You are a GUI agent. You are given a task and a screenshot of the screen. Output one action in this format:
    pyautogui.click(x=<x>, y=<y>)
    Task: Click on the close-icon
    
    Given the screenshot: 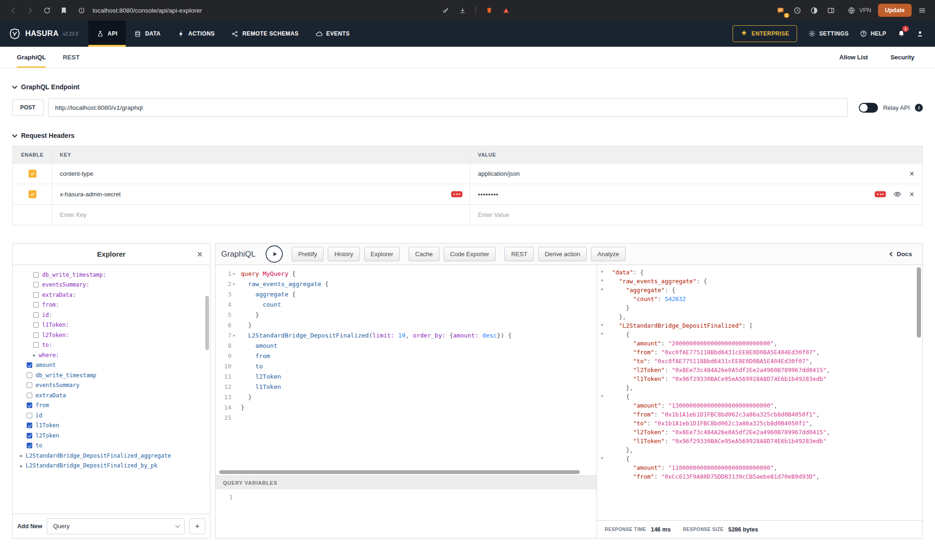 What is the action you would take?
    pyautogui.click(x=200, y=254)
    